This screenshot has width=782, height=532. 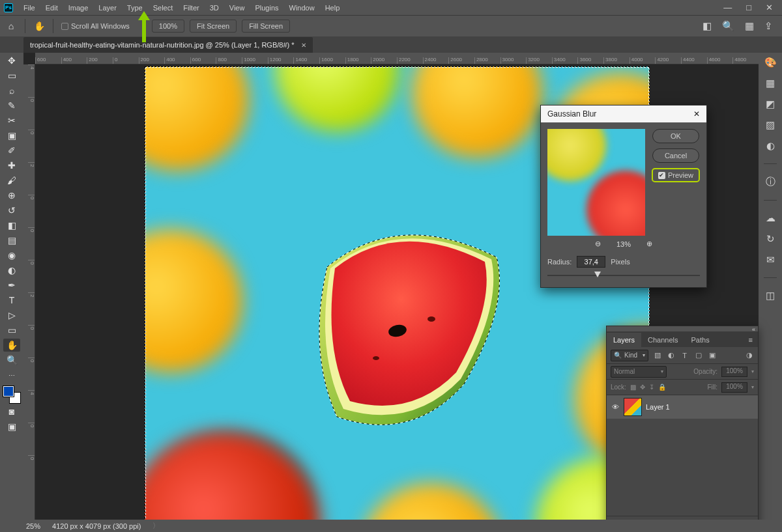 What do you see at coordinates (662, 387) in the screenshot?
I see `lock-all-icon: 🔒` at bounding box center [662, 387].